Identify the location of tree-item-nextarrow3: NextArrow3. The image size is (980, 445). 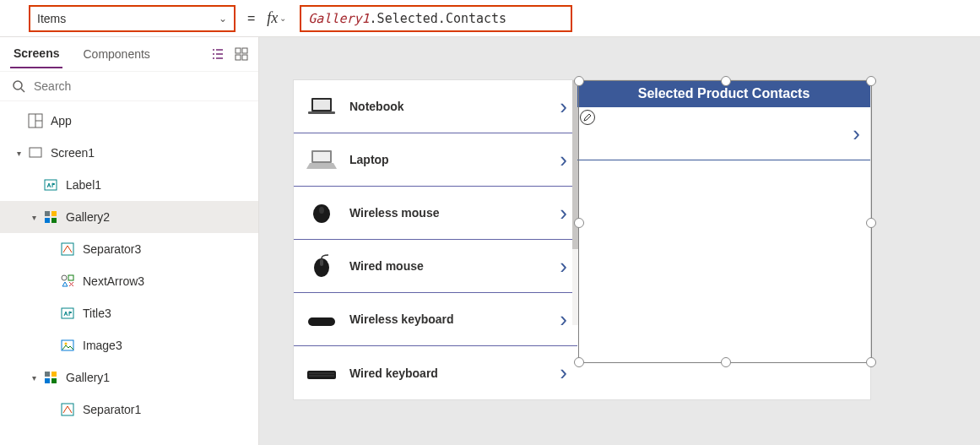
(129, 281).